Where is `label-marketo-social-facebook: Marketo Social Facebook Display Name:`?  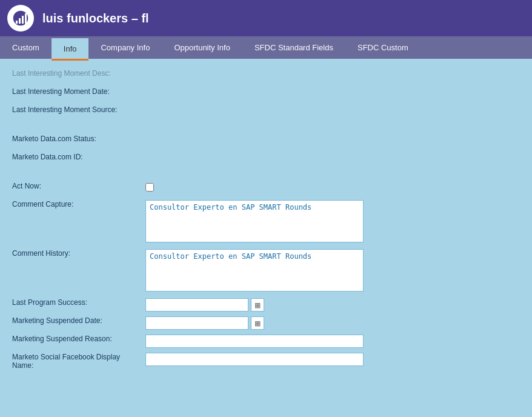
label-marketo-social-facebook: Marketo Social Facebook Display Name: is located at coordinates (79, 360).